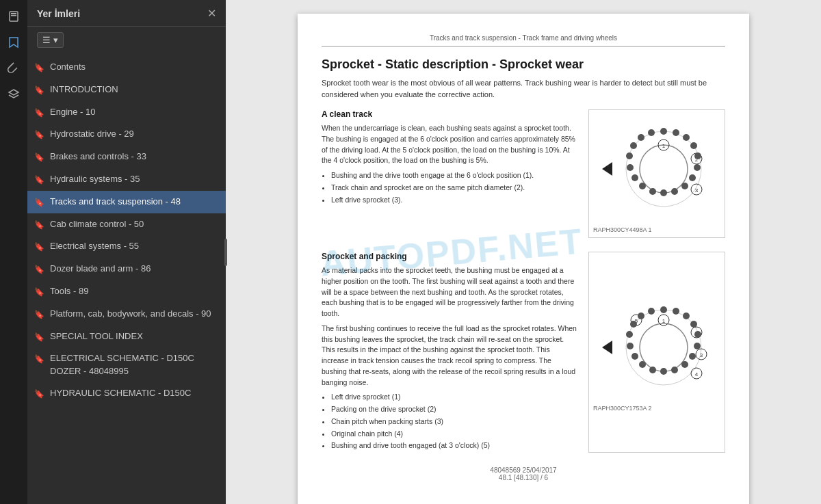 Image resolution: width=821 pixels, height=504 pixels. Describe the element at coordinates (127, 67) in the screenshot. I see `sidebar-item: 🔖Contents` at that location.